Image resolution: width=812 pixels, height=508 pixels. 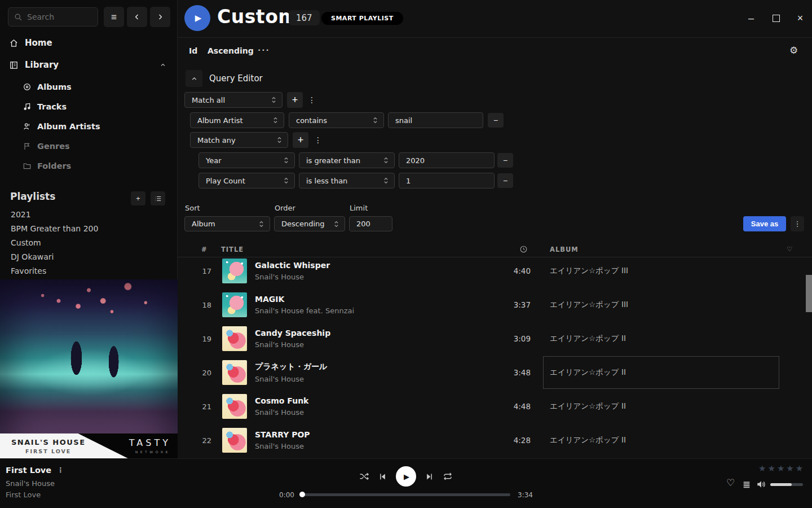 What do you see at coordinates (239, 140) in the screenshot?
I see `group-match-select: Match any` at bounding box center [239, 140].